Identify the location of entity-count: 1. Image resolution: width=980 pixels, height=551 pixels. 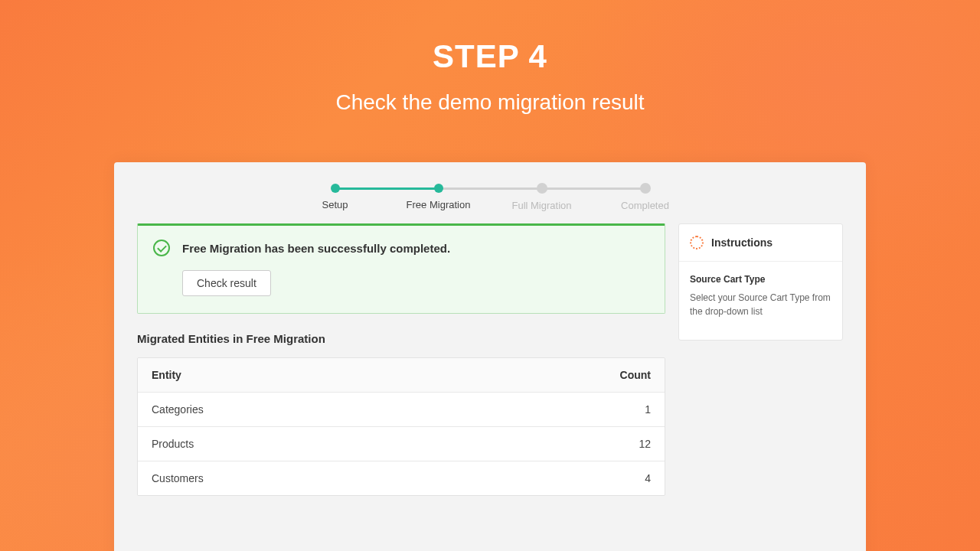
(648, 409).